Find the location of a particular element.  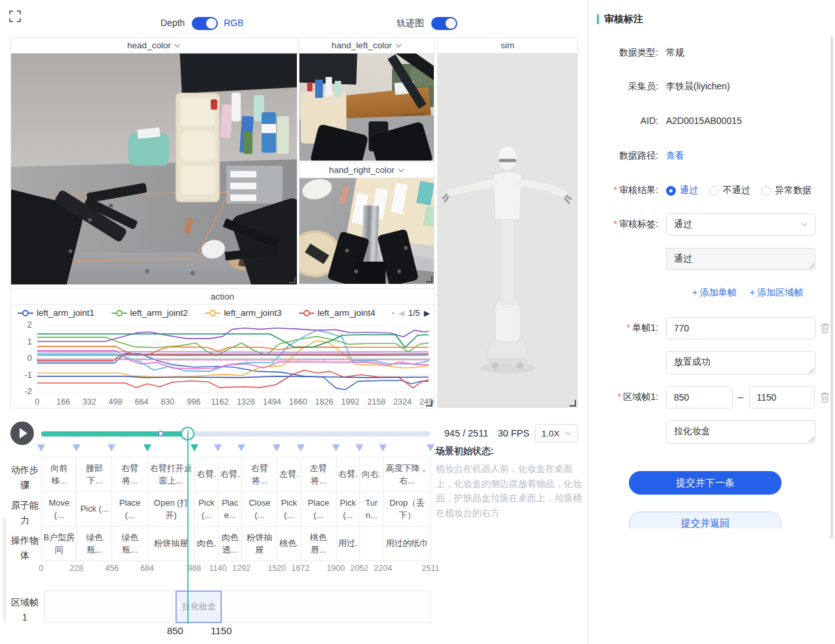

region-grip-left is located at coordinates (179, 607).